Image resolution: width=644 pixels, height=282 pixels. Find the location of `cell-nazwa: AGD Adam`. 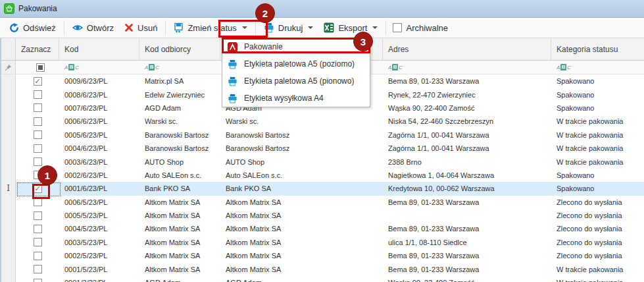

cell-nazwa: AGD Adam is located at coordinates (301, 279).